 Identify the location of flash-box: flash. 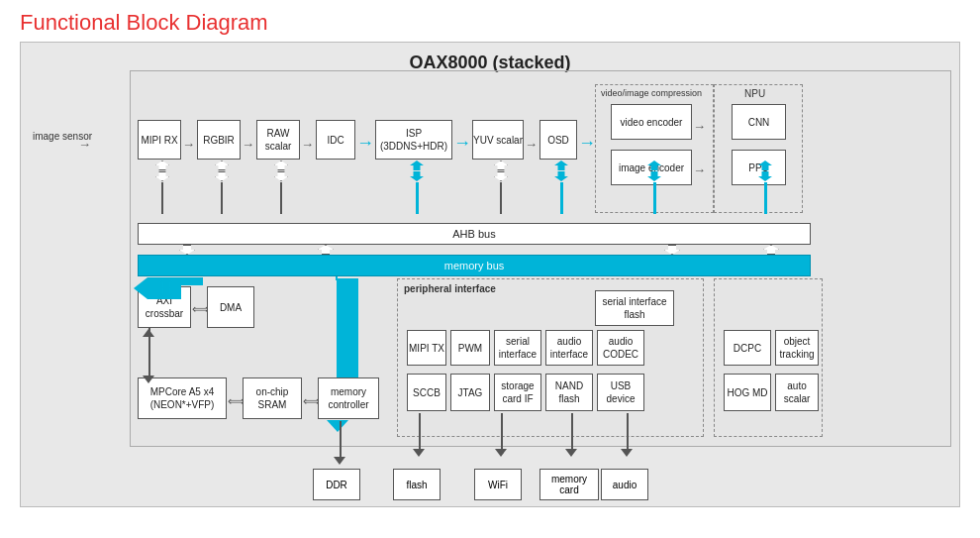
(417, 484).